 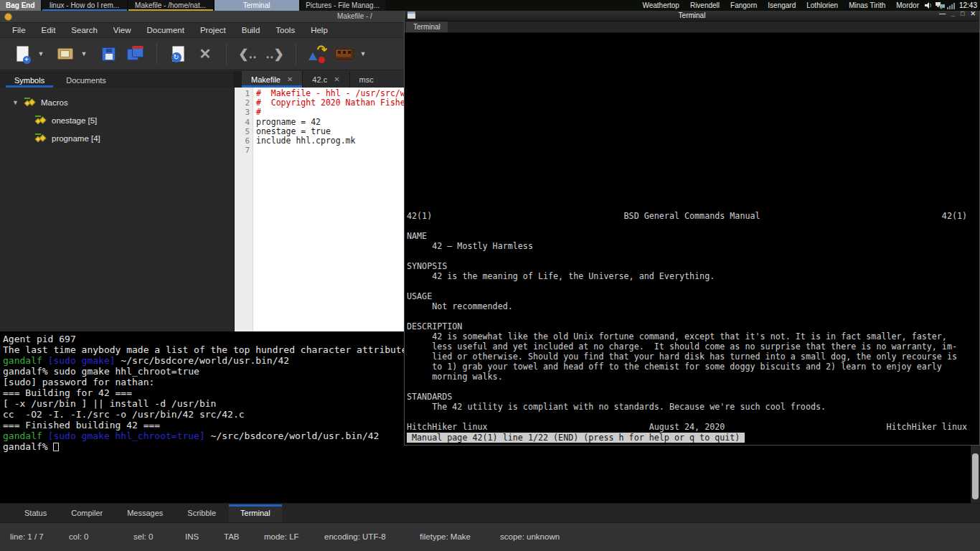 What do you see at coordinates (192, 537) in the screenshot?
I see `status-insert-mode: INS` at bounding box center [192, 537].